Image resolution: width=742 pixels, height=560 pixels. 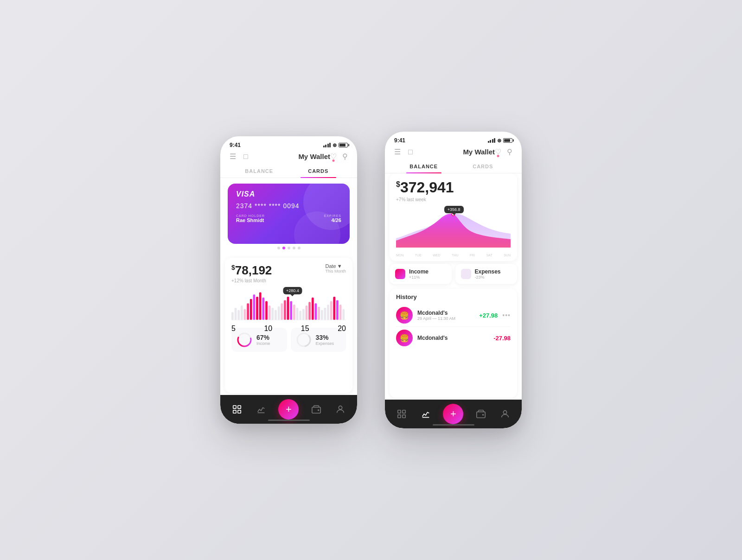 What do you see at coordinates (336, 266) in the screenshot?
I see `date-filter: Date ▼` at bounding box center [336, 266].